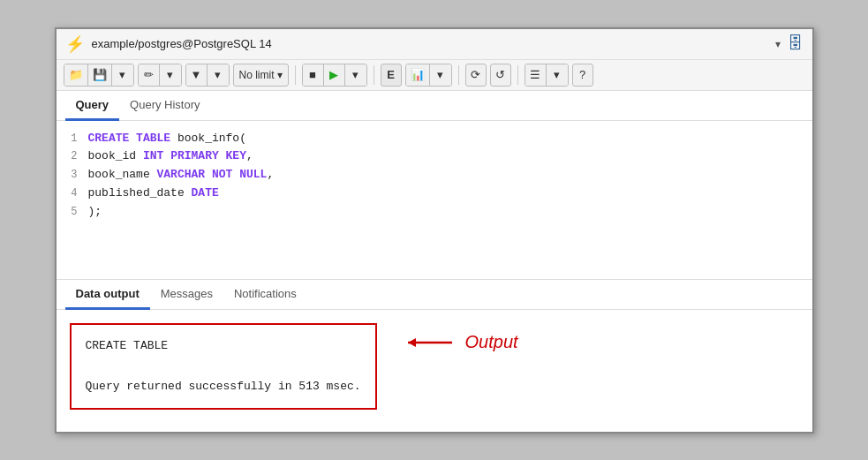  Describe the element at coordinates (547, 75) in the screenshot. I see `macro-group: ☰ ▾` at that location.